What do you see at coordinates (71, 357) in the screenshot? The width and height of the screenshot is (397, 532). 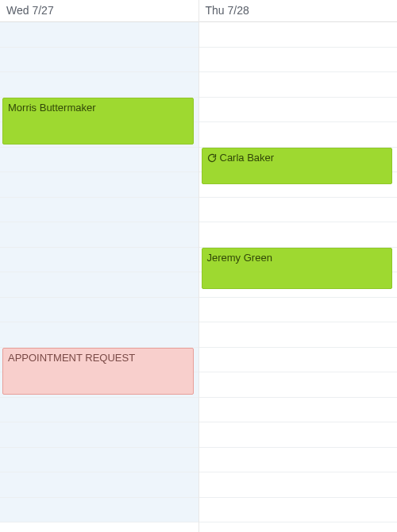 I see `event-title: APPOINTMENT REQUEST` at bounding box center [71, 357].